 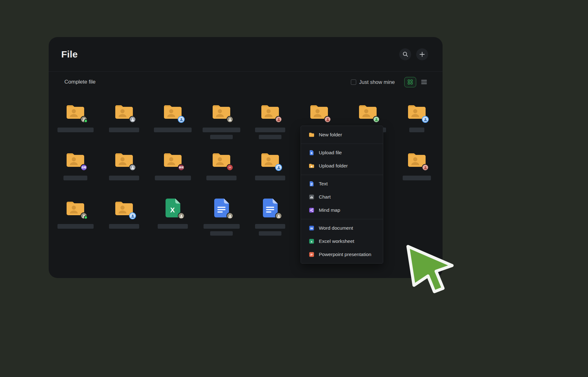 What do you see at coordinates (86, 217) in the screenshot?
I see `online-status-dot` at bounding box center [86, 217].